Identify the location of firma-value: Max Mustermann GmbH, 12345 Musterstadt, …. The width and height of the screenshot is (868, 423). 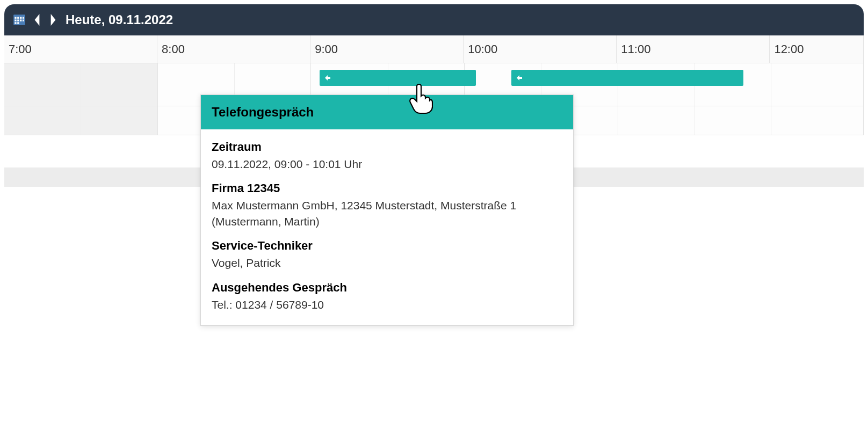
(387, 214).